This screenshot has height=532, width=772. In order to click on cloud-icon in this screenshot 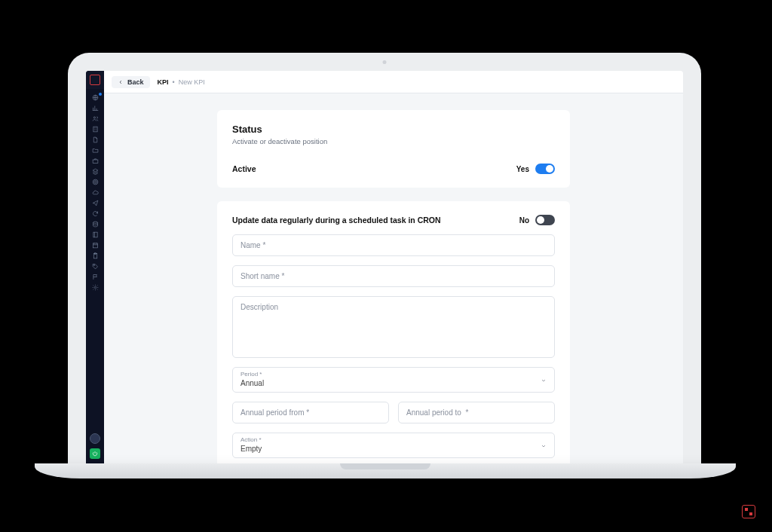, I will do `click(95, 193)`.